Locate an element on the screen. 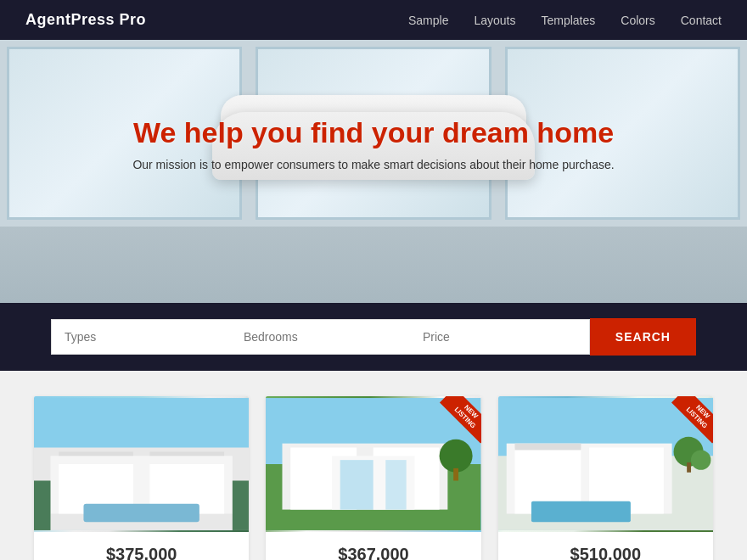  listing-info-1: $375,000 155 Heyward Drive Denver, Color… is located at coordinates (141, 546).